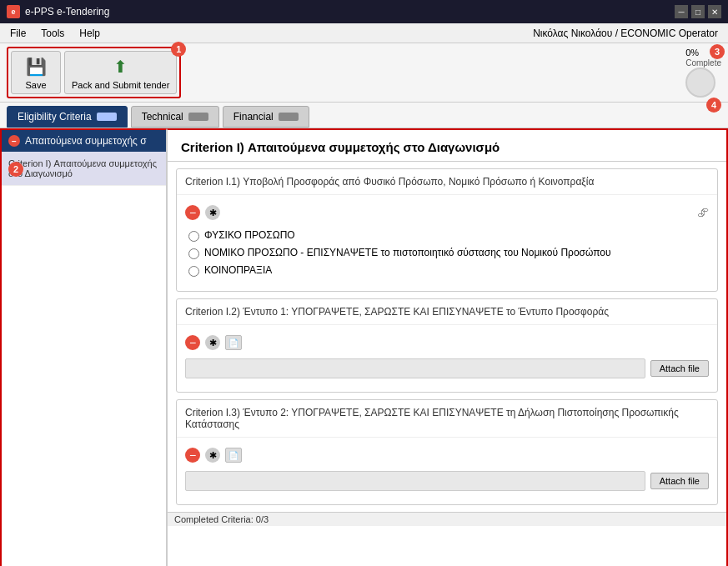  I want to click on criterion-section-3: Criterion I.3) Έντυπο 2: ΥΠΟΓΡΑΨΕΤΕ, ΣΑΡ…, so click(447, 452).